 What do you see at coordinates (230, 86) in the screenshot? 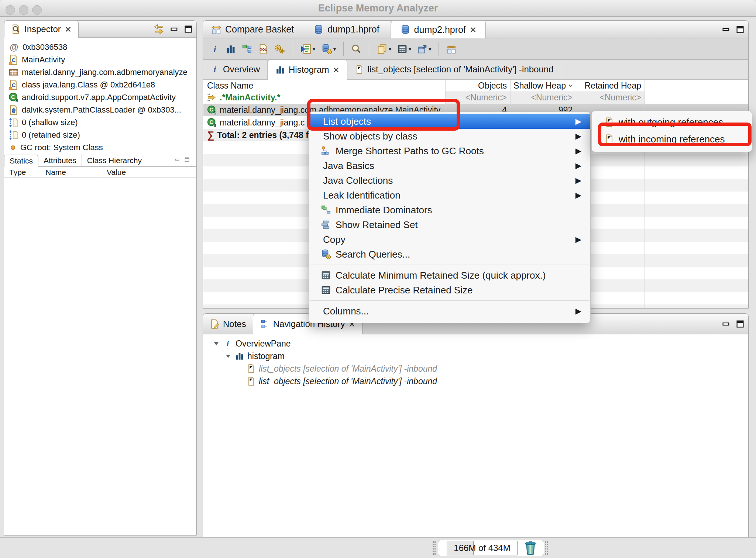
I see `column-class-name: Class Name` at bounding box center [230, 86].